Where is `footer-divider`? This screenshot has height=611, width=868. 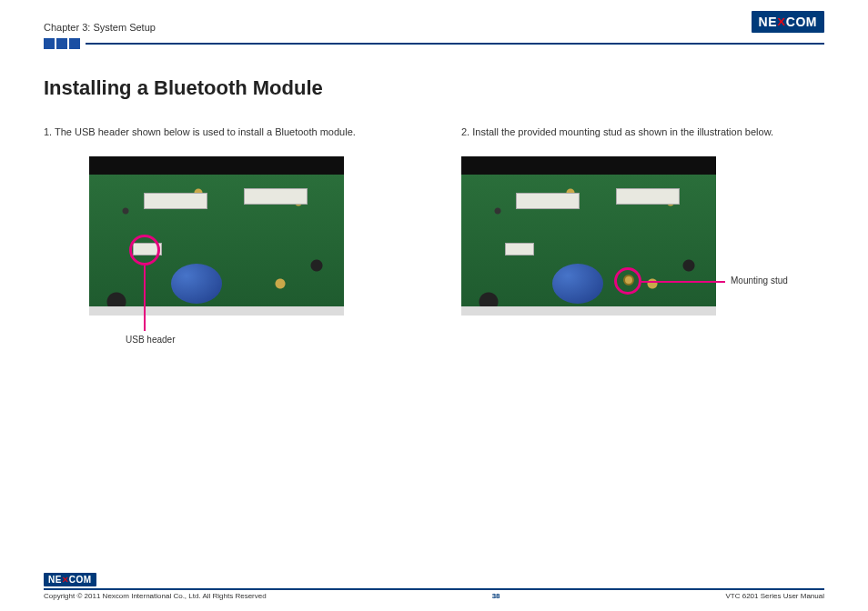
footer-divider is located at coordinates (434, 589).